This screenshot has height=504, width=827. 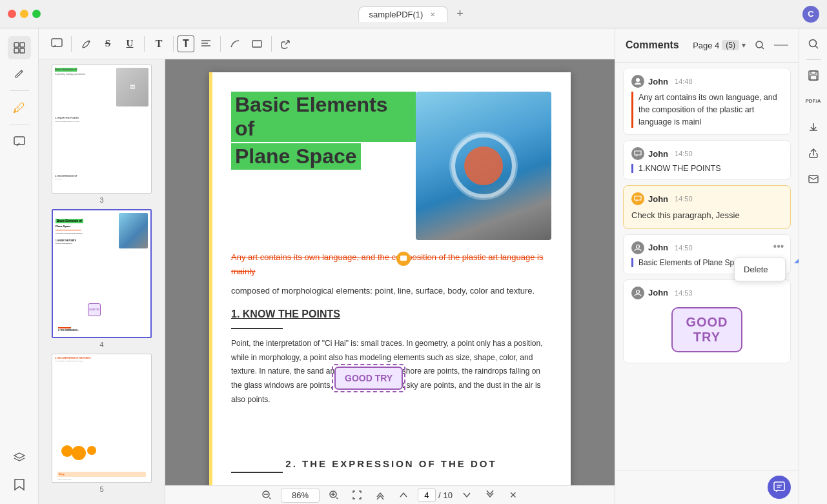 What do you see at coordinates (12, 14) in the screenshot?
I see `close-button` at bounding box center [12, 14].